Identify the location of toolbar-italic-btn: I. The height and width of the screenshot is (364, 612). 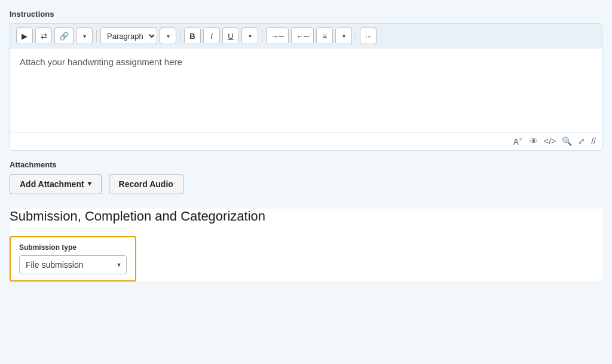
(212, 36).